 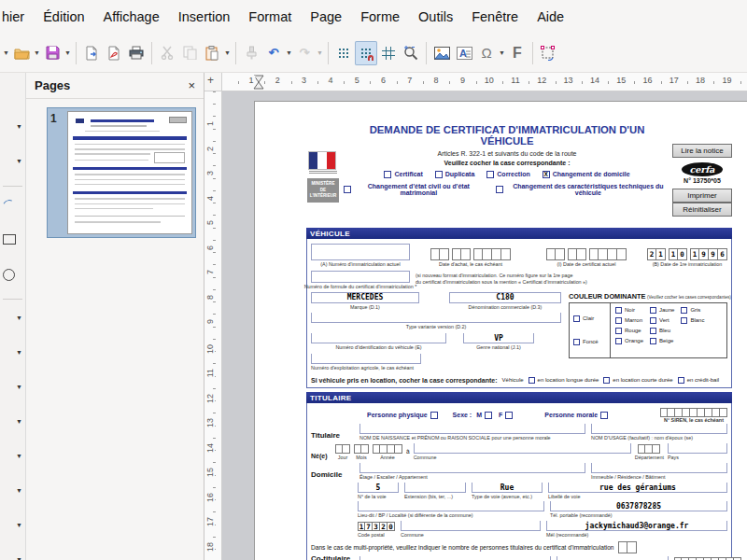 What do you see at coordinates (702, 151) in the screenshot?
I see `lire-la-notice-button: Lire la notice` at bounding box center [702, 151].